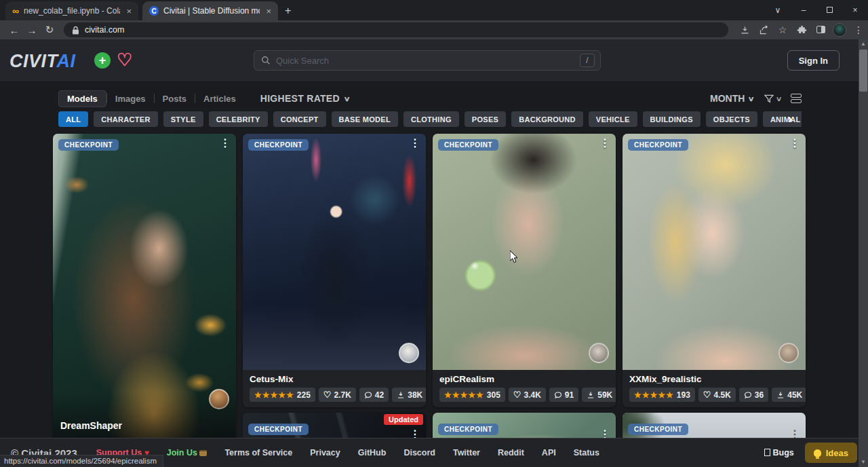 The width and height of the screenshot is (868, 467). I want to click on footer-link-twitter: Twitter, so click(467, 453).